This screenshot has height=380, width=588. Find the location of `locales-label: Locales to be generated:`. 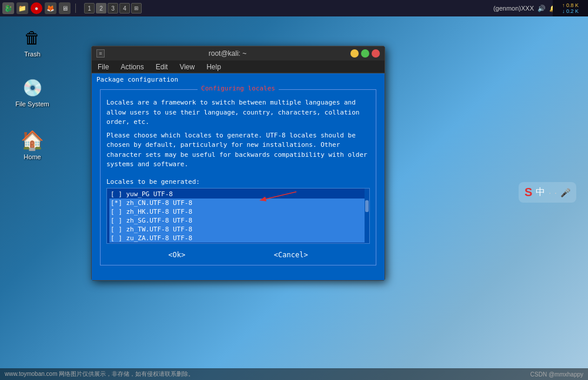

locales-label: Locales to be generated: is located at coordinates (238, 181).